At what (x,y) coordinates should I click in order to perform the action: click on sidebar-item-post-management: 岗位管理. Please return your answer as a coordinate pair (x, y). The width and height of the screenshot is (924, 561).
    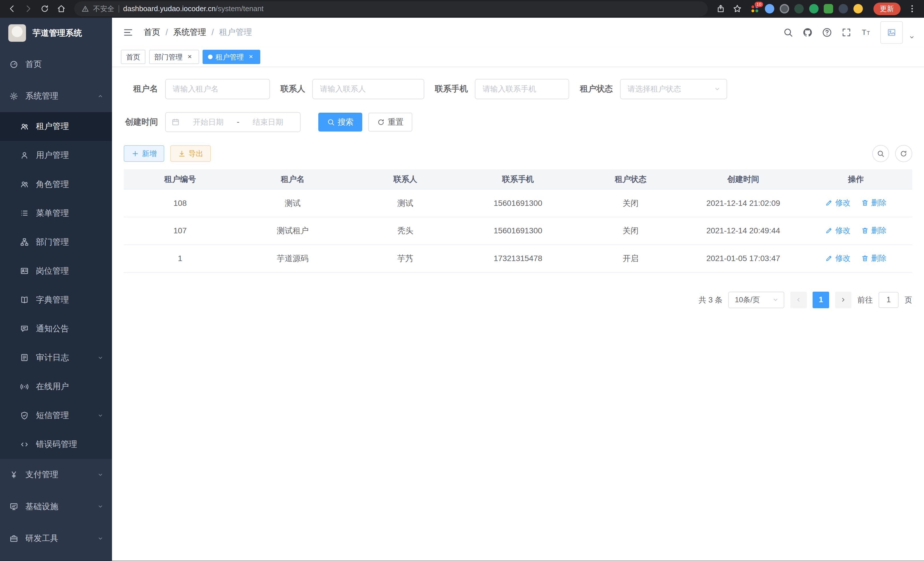
    Looking at the image, I should click on (56, 271).